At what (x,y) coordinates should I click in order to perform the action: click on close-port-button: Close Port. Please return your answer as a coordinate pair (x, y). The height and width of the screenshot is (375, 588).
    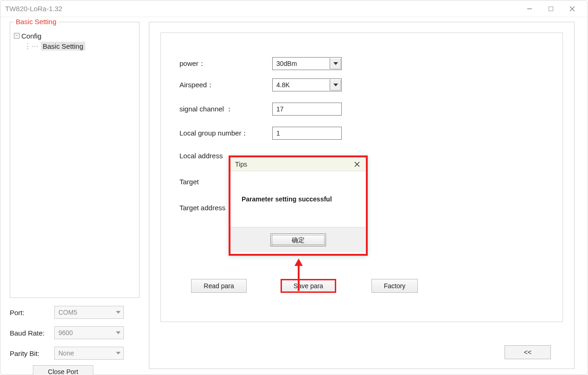
    Looking at the image, I should click on (63, 370).